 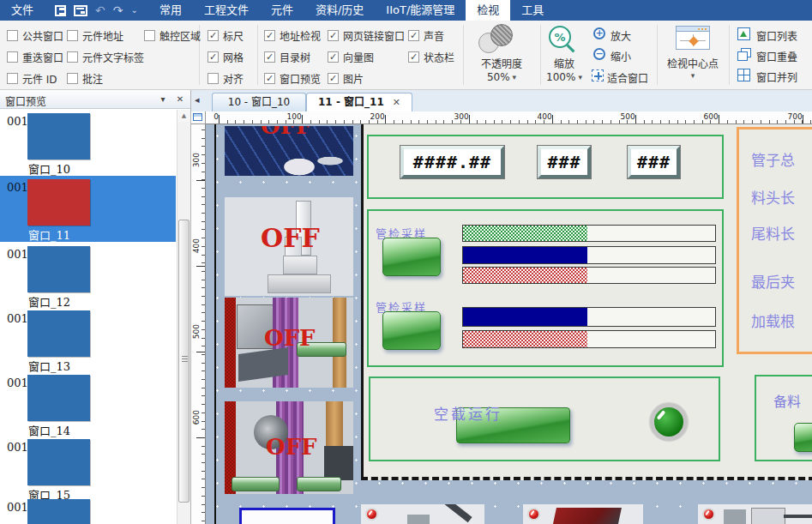 I want to click on machine-picture-1: OFF, so click(x=289, y=151).